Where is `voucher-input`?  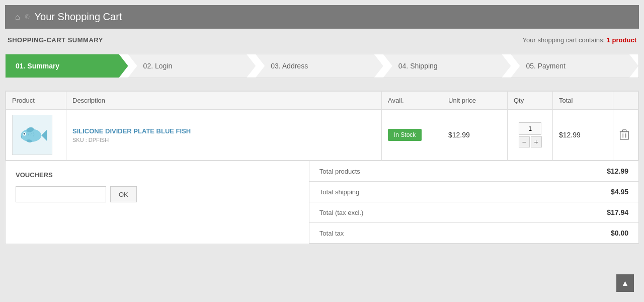
voucher-input is located at coordinates (61, 194).